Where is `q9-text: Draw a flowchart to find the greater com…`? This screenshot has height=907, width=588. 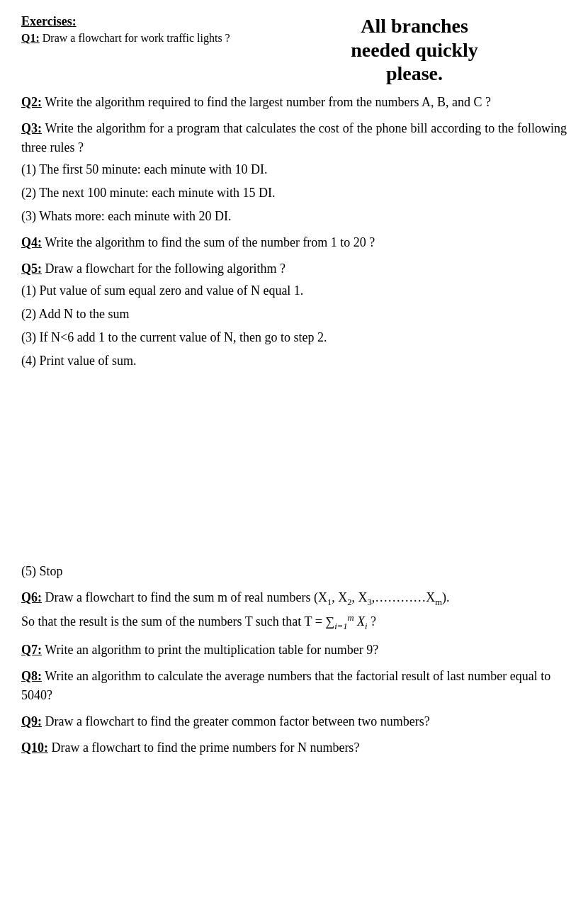 q9-text: Draw a flowchart to find the greater com… is located at coordinates (238, 721).